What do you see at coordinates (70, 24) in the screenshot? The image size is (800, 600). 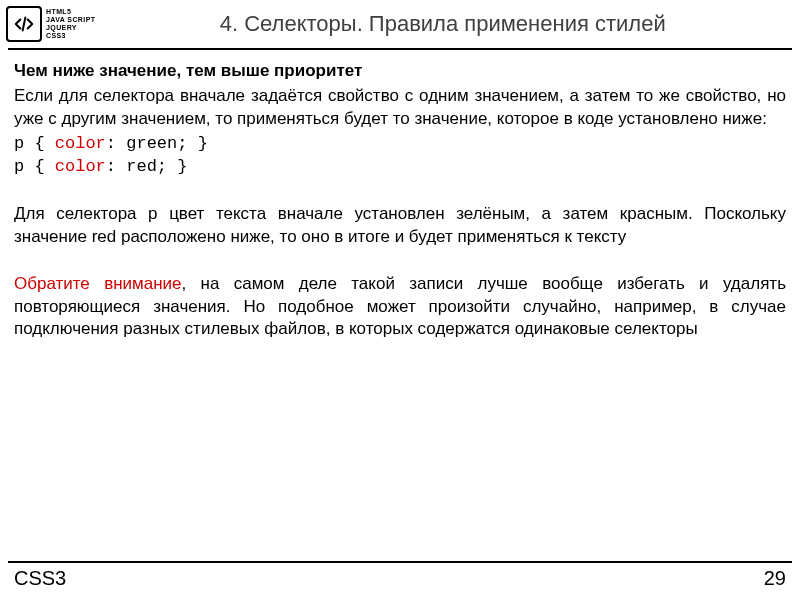 I see `logo-text: HTML5 JAVA SCRIPT JQUERY CSS3` at bounding box center [70, 24].